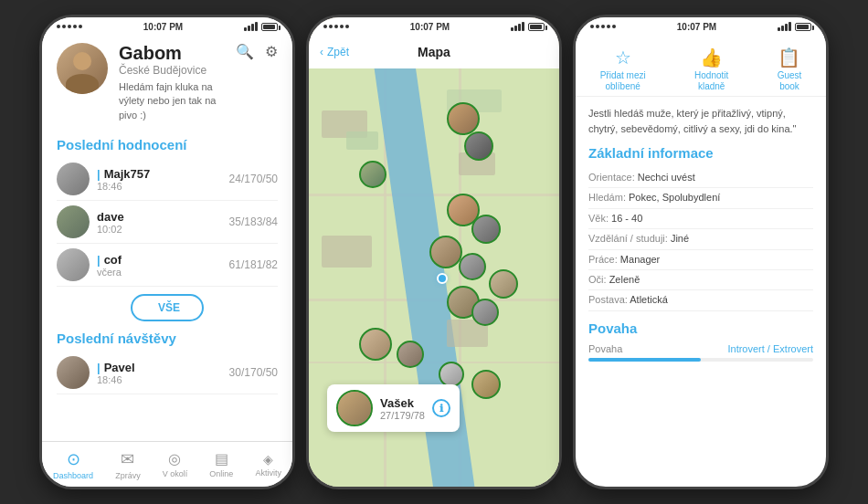 This screenshot has width=868, height=504. I want to click on personality-value: Introvert / Extrovert, so click(770, 349).